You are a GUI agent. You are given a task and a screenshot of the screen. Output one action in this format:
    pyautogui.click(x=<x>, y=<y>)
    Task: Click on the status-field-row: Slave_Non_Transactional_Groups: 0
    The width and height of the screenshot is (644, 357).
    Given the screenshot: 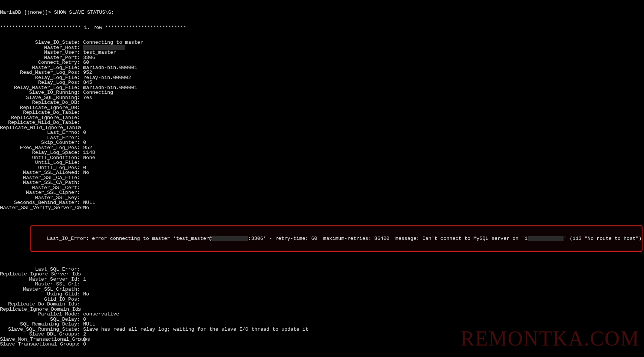 What is the action you would take?
    pyautogui.click(x=322, y=340)
    